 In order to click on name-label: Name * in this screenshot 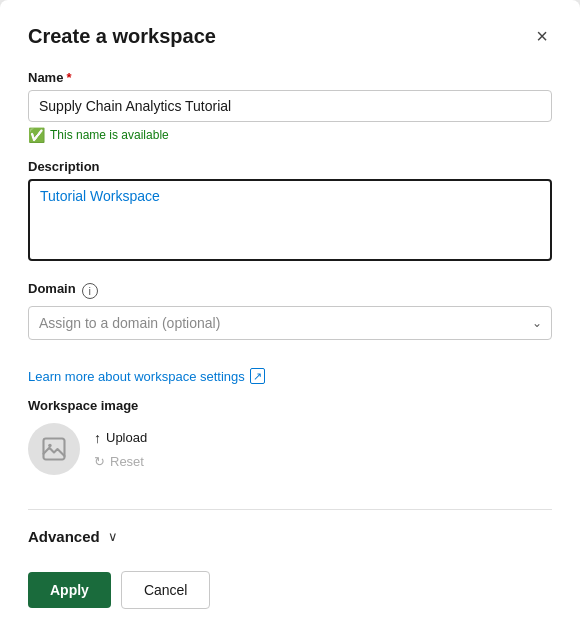, I will do `click(290, 78)`.